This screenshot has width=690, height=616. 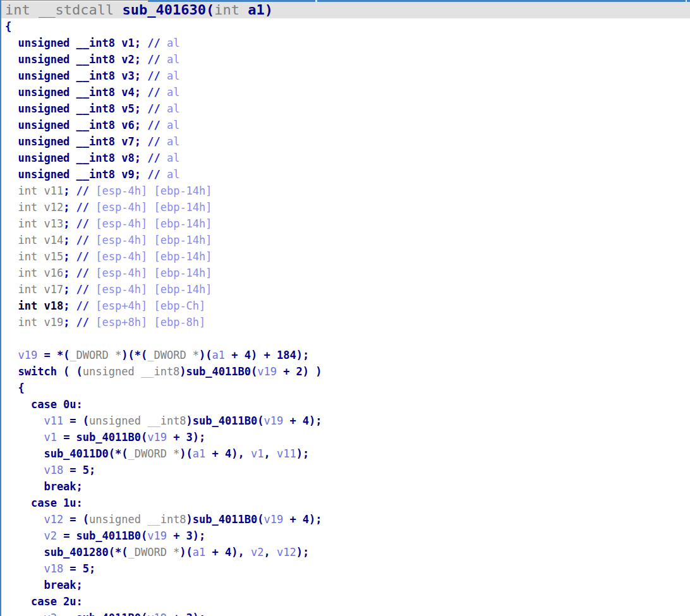 What do you see at coordinates (346, 454) in the screenshot?
I see `code-line: sub_4011D0(*(_DWORD *)(a1 + 4), v1, v11)…` at bounding box center [346, 454].